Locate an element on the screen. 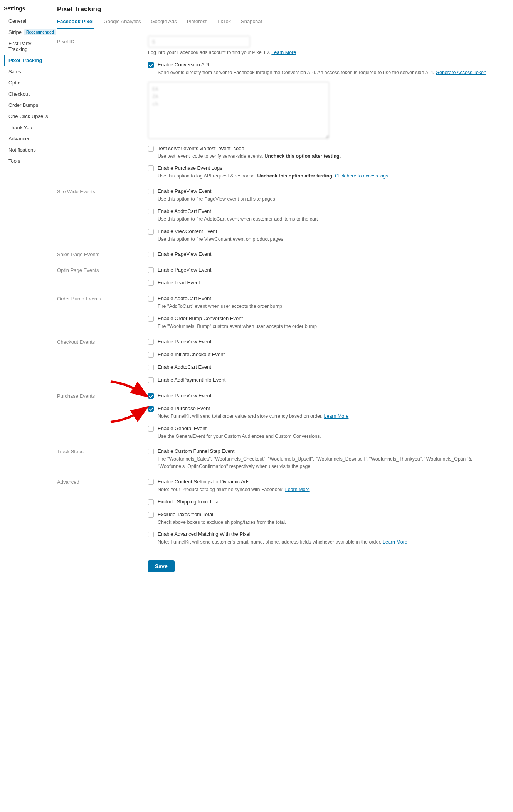 This screenshot has height=812, width=513. sidebar-item-notifications: Notifications is located at coordinates (27, 150).